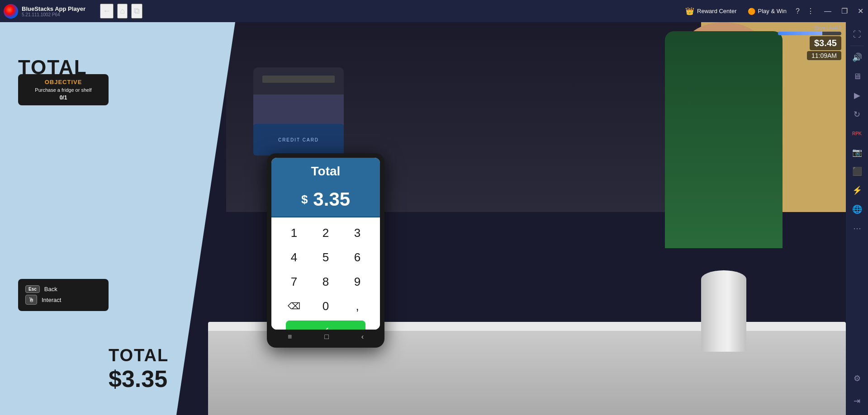 This screenshot has width=868, height=415. What do you see at coordinates (294, 282) in the screenshot?
I see `key-7: 7` at bounding box center [294, 282].